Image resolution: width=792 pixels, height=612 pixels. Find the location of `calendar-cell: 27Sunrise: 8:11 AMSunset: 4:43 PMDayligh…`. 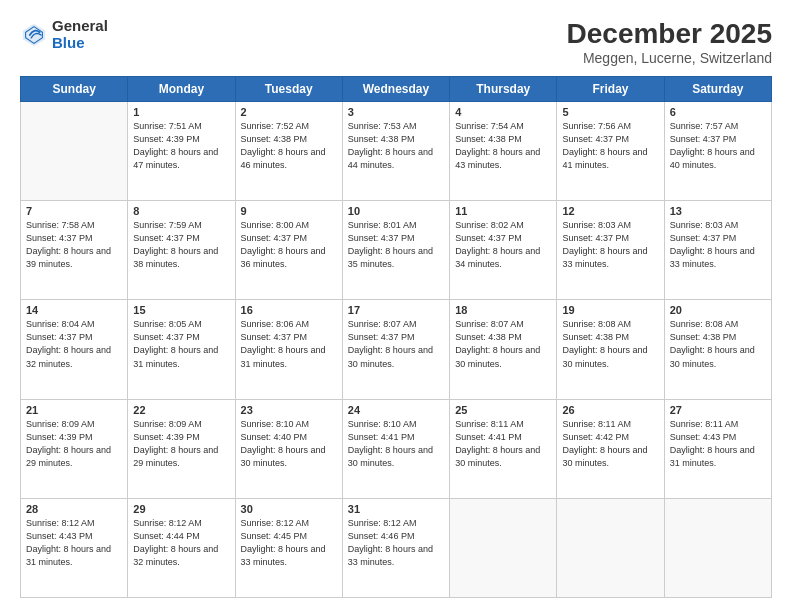

calendar-cell: 27Sunrise: 8:11 AMSunset: 4:43 PMDayligh… is located at coordinates (718, 448).